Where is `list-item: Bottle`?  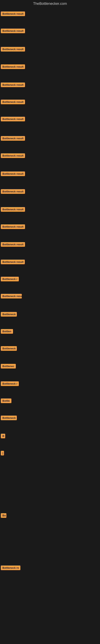
list-item: Bottle is located at coordinates (6, 401).